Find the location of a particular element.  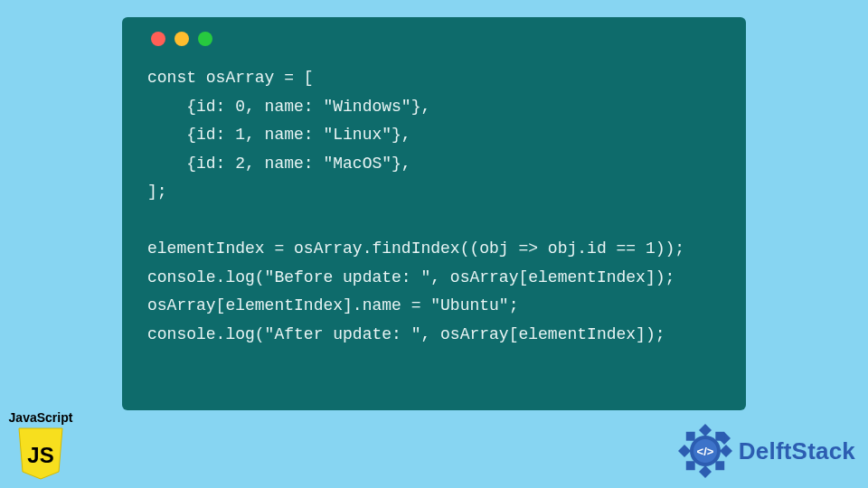

maximize-icon is located at coordinates (205, 39).